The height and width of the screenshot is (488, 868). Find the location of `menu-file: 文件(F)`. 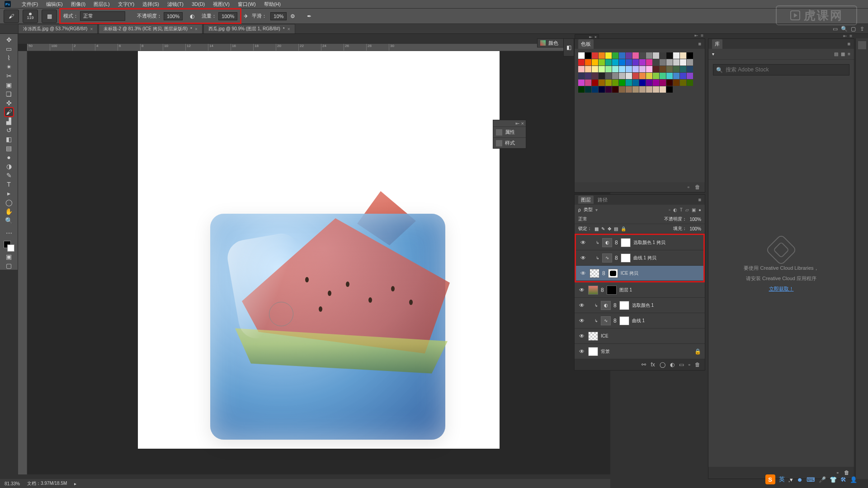

menu-file: 文件(F) is located at coordinates (30, 5).